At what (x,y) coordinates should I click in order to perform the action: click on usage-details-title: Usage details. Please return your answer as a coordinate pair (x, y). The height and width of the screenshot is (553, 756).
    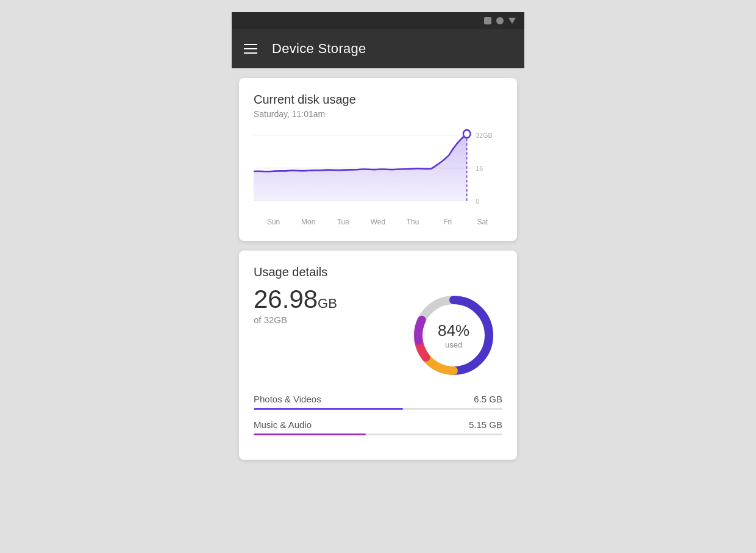
    Looking at the image, I should click on (378, 272).